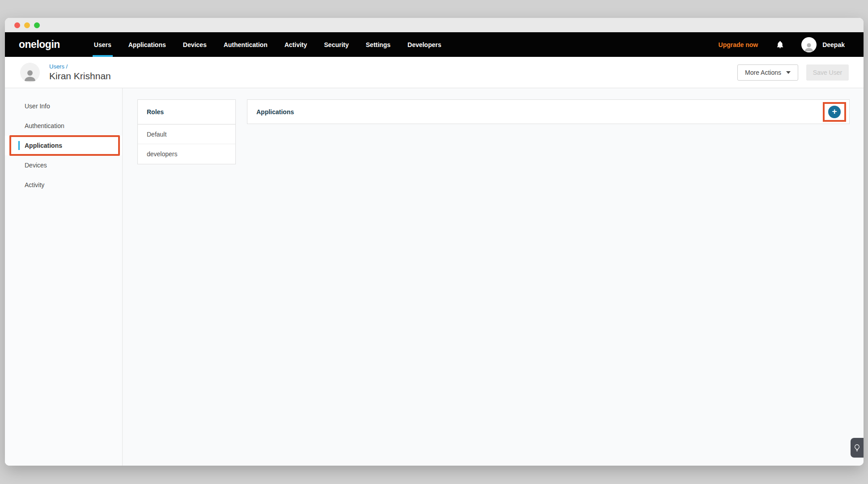 This screenshot has height=484, width=868. What do you see at coordinates (336, 45) in the screenshot?
I see `nav-item-security: Security` at bounding box center [336, 45].